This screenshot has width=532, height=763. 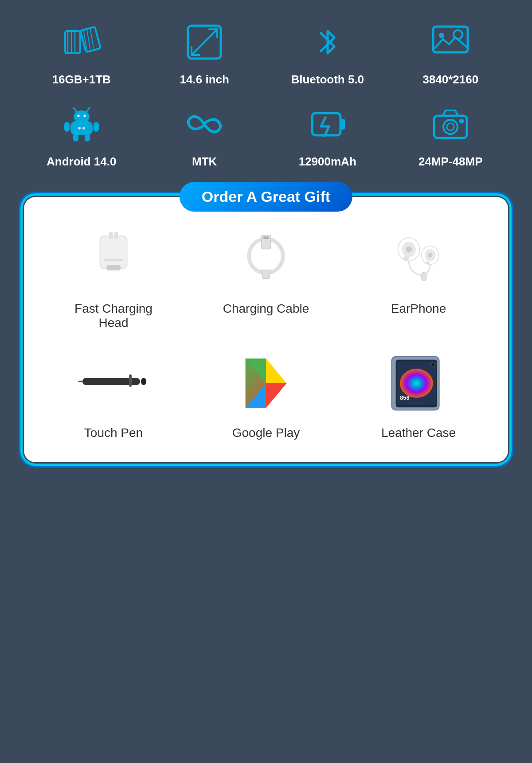 What do you see at coordinates (266, 197) in the screenshot?
I see `gift-title-wrap: Order A Great Gift` at bounding box center [266, 197].